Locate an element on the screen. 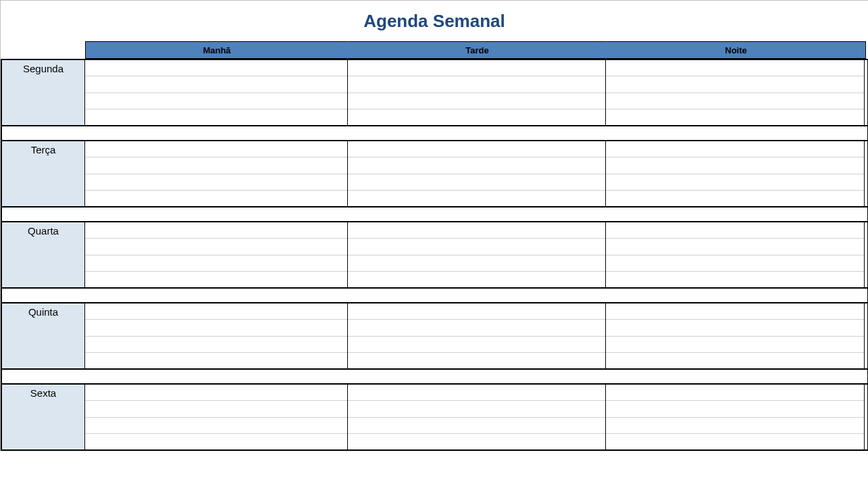 This screenshot has height=488, width=868. period-header-row: Manhã Tarde Noite is located at coordinates (434, 50).